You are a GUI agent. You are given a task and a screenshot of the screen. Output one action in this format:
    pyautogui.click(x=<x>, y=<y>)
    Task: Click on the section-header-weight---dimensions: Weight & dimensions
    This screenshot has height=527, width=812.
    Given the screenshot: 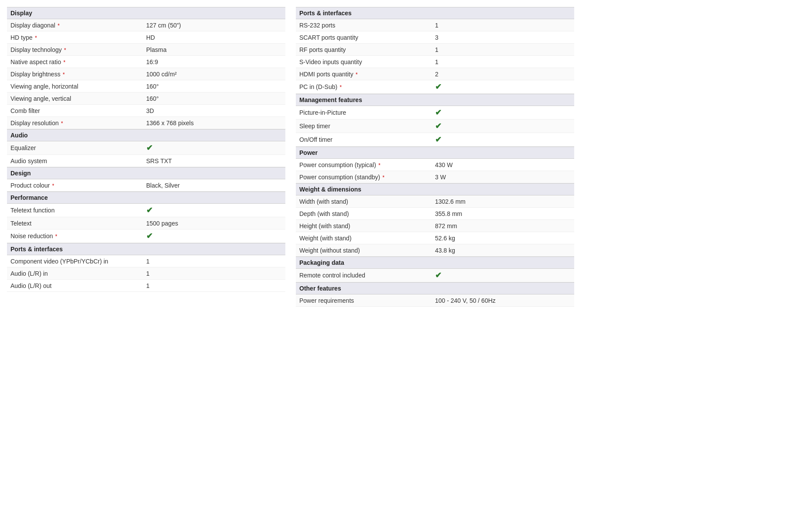 What is the action you would take?
    pyautogui.click(x=435, y=189)
    